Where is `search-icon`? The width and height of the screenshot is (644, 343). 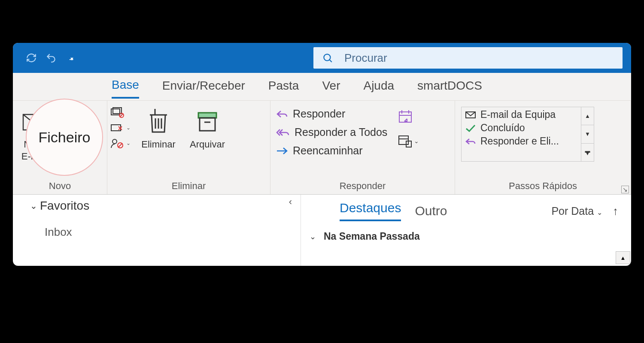 search-icon is located at coordinates (328, 58).